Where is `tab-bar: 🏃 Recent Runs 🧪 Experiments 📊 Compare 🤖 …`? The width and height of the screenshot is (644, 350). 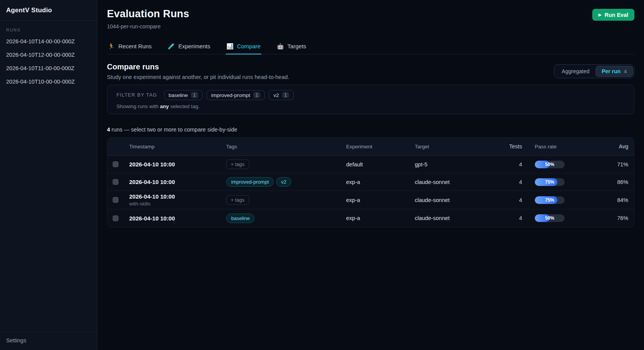
tab-bar: 🏃 Recent Runs 🧪 Experiments 📊 Compare 🤖 … is located at coordinates (371, 49).